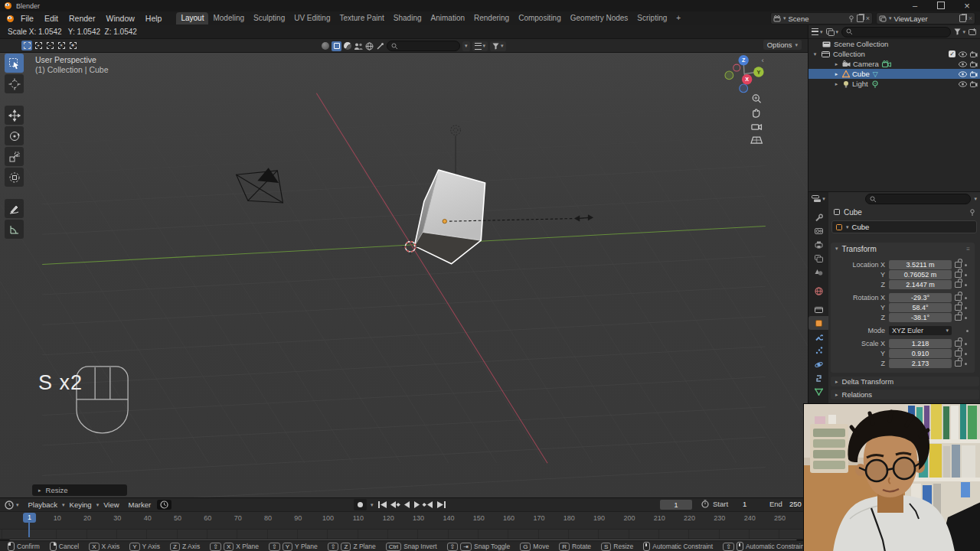 The height and width of the screenshot is (551, 980). I want to click on workspace-tab: UV Editing, so click(312, 18).